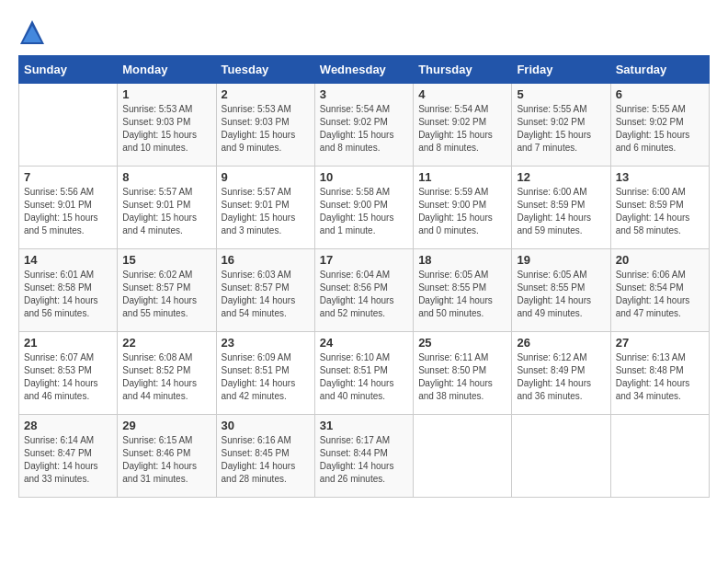 The image size is (728, 563). What do you see at coordinates (364, 32) in the screenshot?
I see `header` at bounding box center [364, 32].